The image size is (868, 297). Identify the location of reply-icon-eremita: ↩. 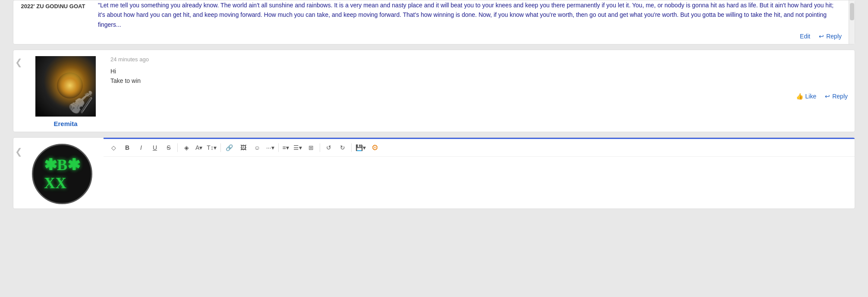
(827, 96).